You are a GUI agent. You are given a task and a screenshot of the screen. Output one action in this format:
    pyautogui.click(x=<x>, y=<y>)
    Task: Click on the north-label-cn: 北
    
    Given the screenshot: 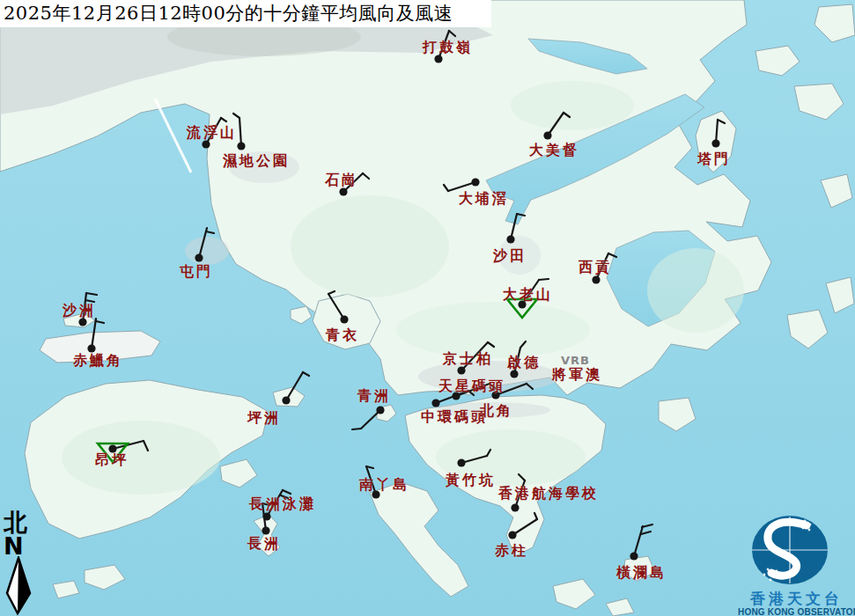 What is the action you would take?
    pyautogui.click(x=20, y=523)
    